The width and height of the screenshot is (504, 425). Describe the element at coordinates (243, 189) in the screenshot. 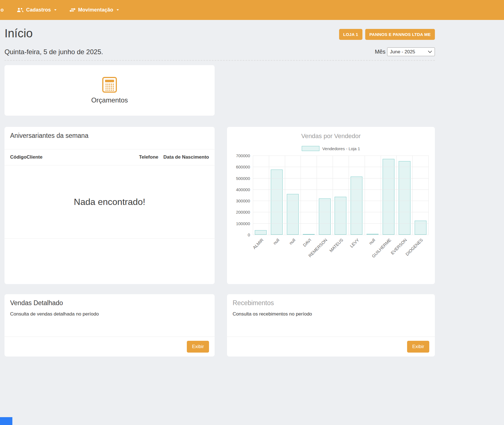

I see `y-tick-label: 400000` at that location.